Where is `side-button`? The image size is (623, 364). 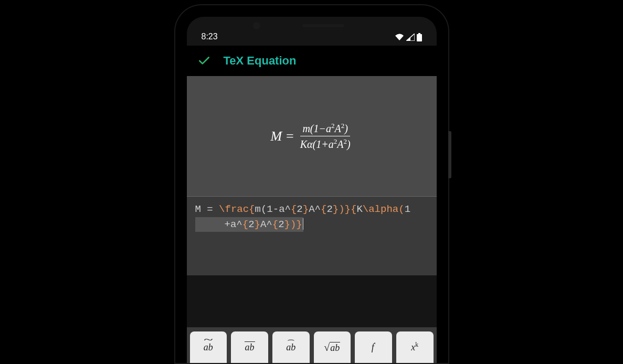 side-button is located at coordinates (450, 155).